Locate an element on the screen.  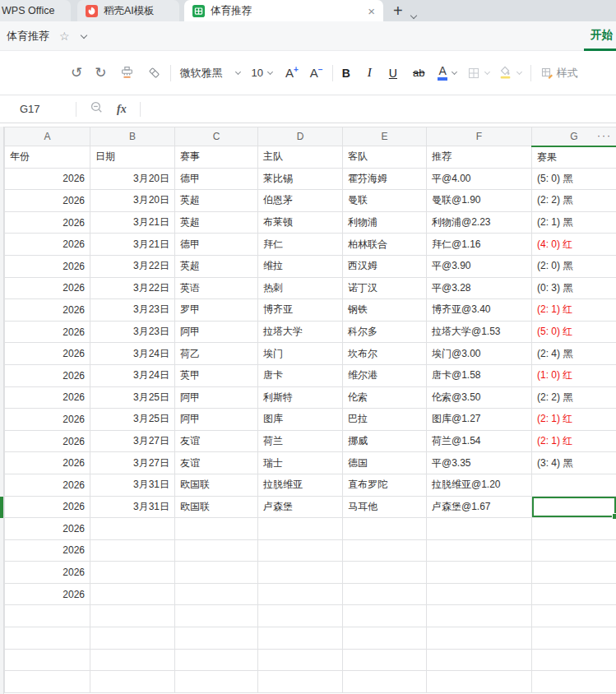
increase-font-button: A+ is located at coordinates (292, 72).